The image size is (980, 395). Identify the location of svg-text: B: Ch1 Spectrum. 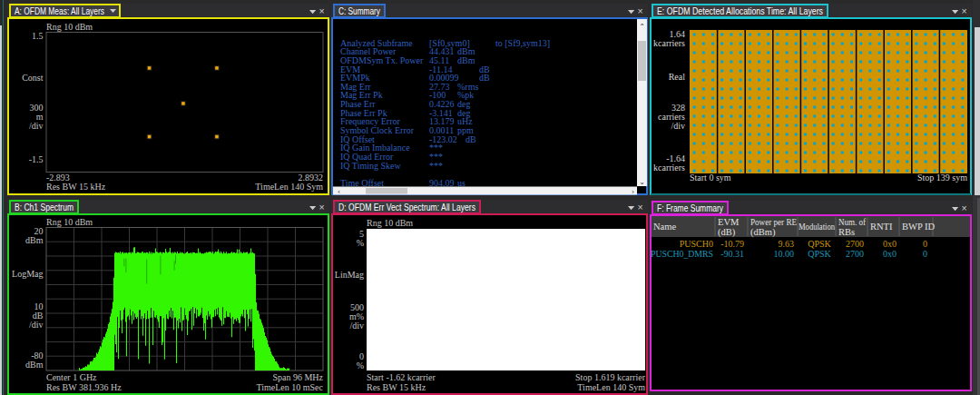
(44, 207).